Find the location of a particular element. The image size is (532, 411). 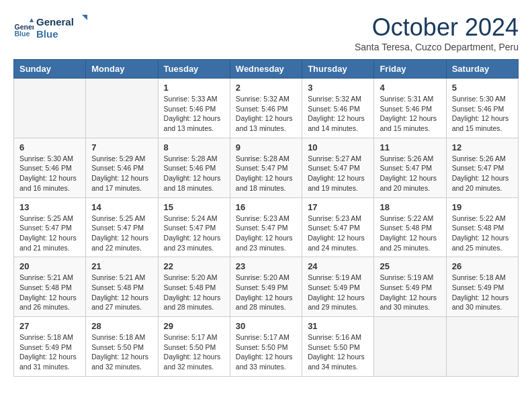

day-number: 15 is located at coordinates (194, 207).